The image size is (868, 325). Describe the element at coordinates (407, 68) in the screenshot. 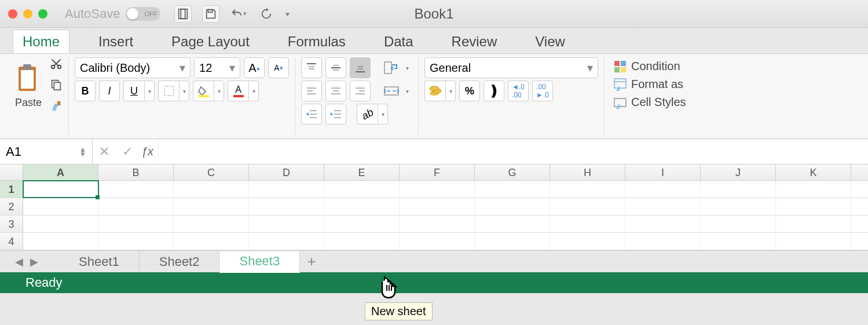

I see `wrap-text-menu: ▾` at that location.